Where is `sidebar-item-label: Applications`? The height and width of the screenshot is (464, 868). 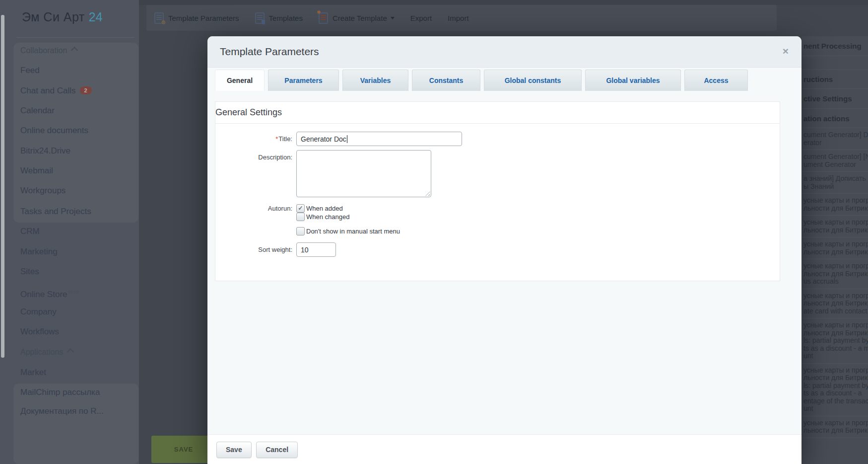
sidebar-item-label: Applications is located at coordinates (42, 352).